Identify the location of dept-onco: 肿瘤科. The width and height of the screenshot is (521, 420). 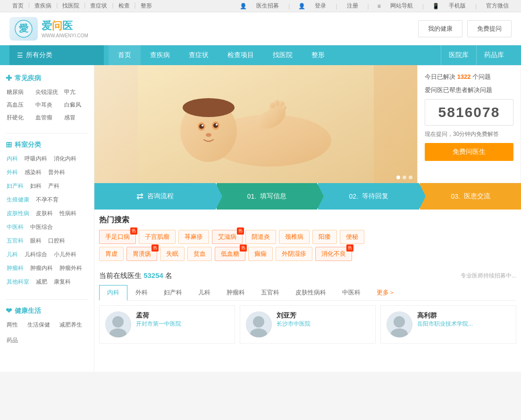
(15, 268).